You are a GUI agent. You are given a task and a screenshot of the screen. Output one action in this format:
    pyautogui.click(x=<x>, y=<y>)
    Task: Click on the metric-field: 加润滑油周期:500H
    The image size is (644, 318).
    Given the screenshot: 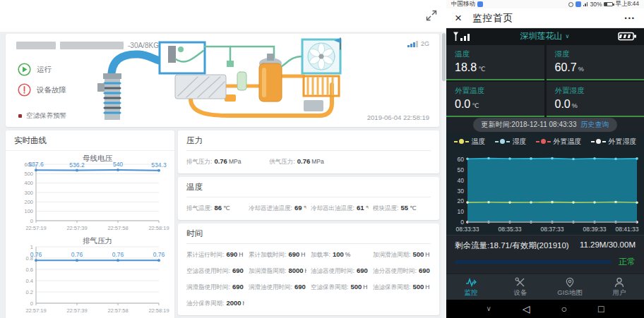 What is the action you would take?
    pyautogui.click(x=402, y=255)
    